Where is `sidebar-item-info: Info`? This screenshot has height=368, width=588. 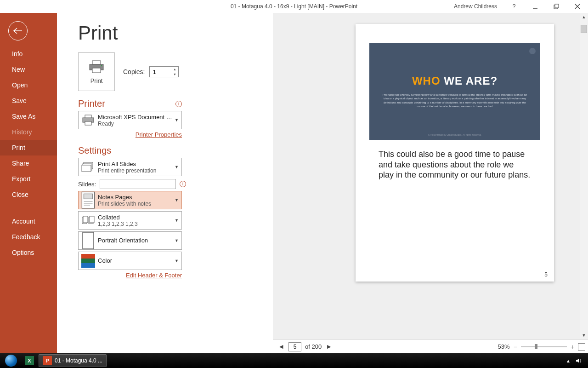
sidebar-item-info: Info is located at coordinates (28, 54).